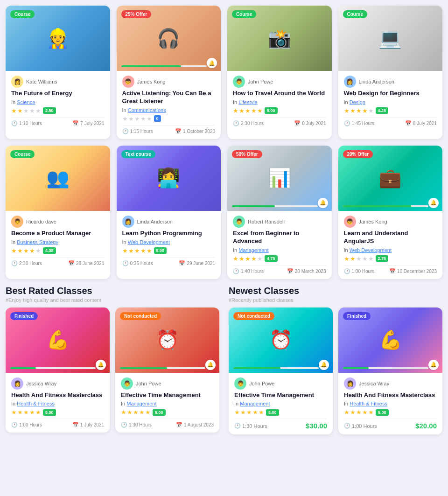  What do you see at coordinates (58, 72) in the screenshot?
I see `course-card: 👷 Course 👩 Kate Williams The Future of E…` at bounding box center [58, 72].